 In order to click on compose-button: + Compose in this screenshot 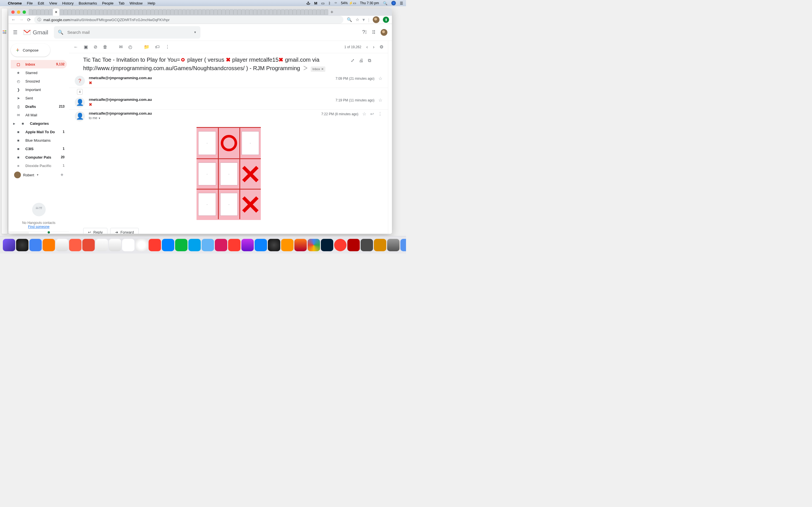, I will do `click(31, 50)`.